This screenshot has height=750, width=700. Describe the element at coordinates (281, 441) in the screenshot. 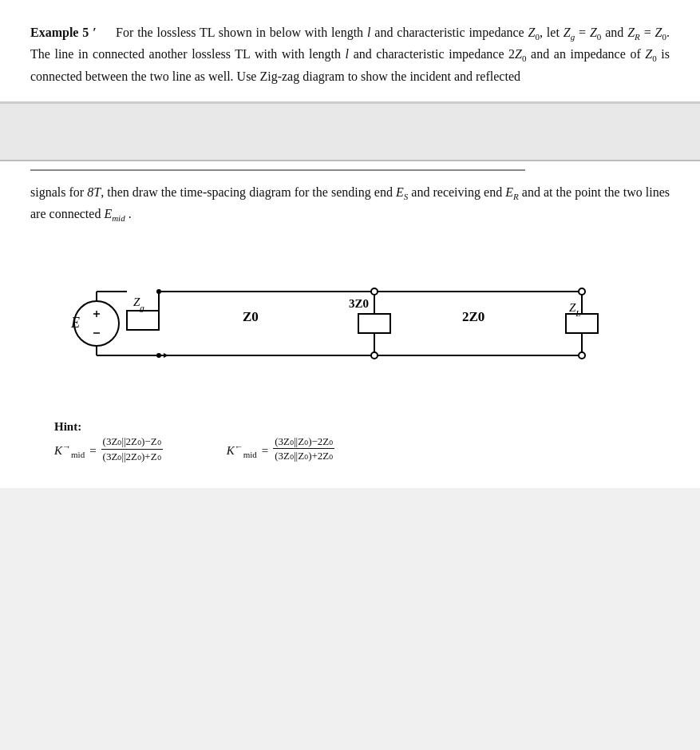

I see `hint-block-2: K←mid = (3Z₀||Z₀)−2Z₀ (3Z₀||Z₀)+2Z₀` at that location.